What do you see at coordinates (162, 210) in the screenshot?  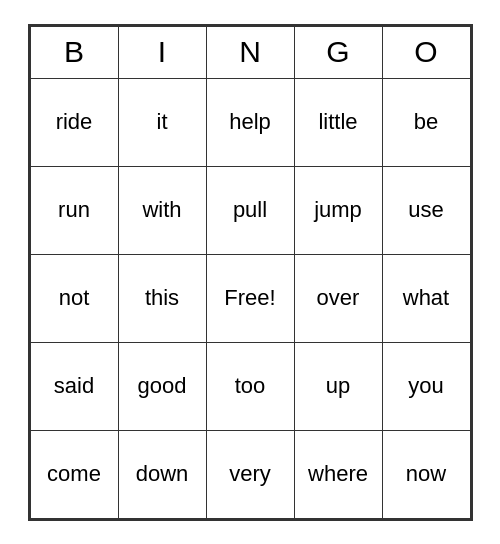 I see `bingo-cell: with` at bounding box center [162, 210].